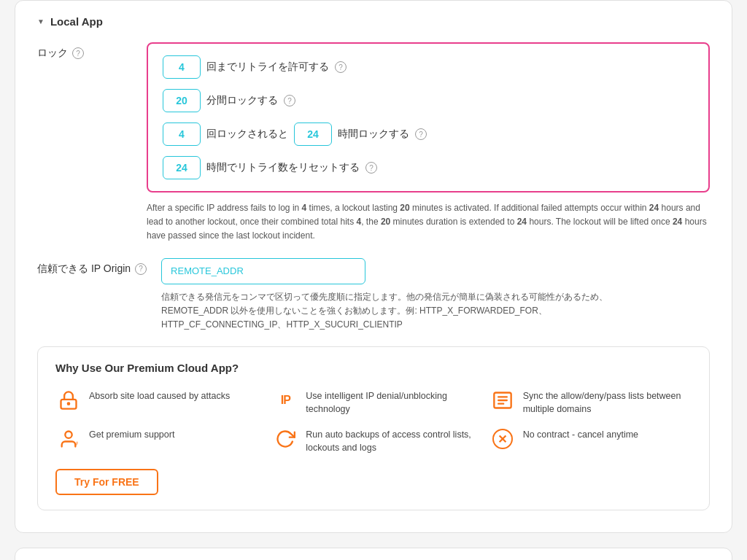 Image resolution: width=747 pixels, height=560 pixels. What do you see at coordinates (159, 395) in the screenshot?
I see `feature-text-1: Absorb site load caused by attacks` at bounding box center [159, 395].